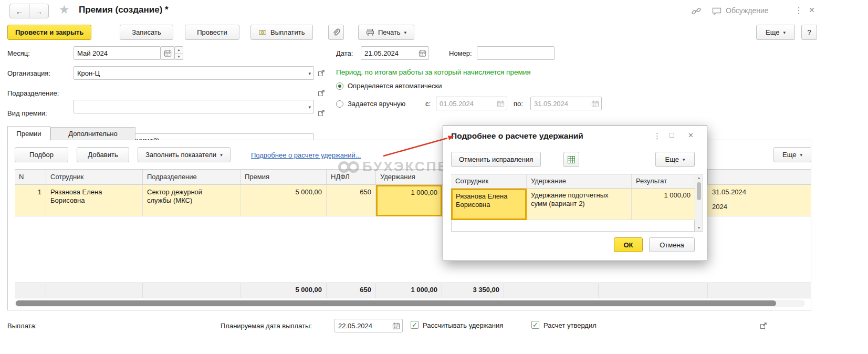  I want to click on totals-cell-to-pay: 3 350,00, so click(473, 290).